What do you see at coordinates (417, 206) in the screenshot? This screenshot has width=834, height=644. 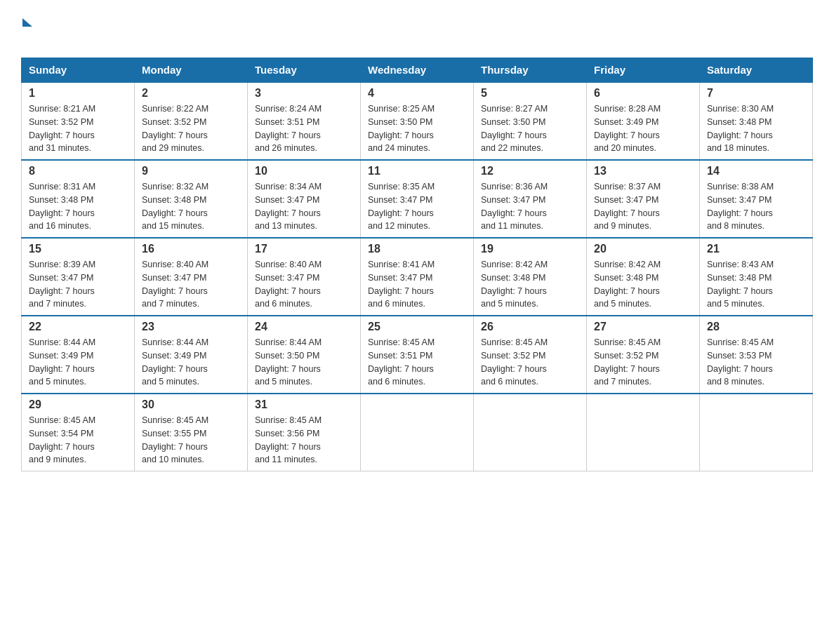 I see `day-info: Sunrise: 8:35 AM Sunset: 3:47 PM Dayligh…` at bounding box center [417, 206].